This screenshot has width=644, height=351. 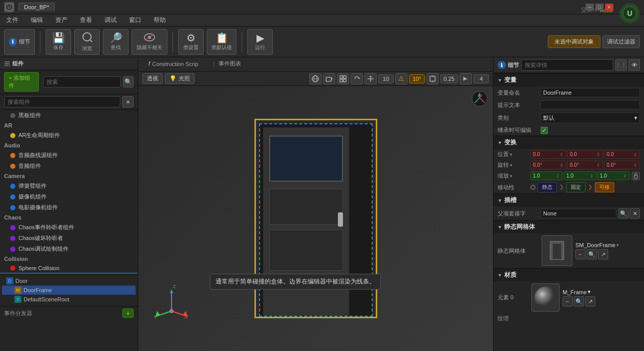 I want to click on scale-x-input: 1.0 ⇕, so click(x=547, y=176).